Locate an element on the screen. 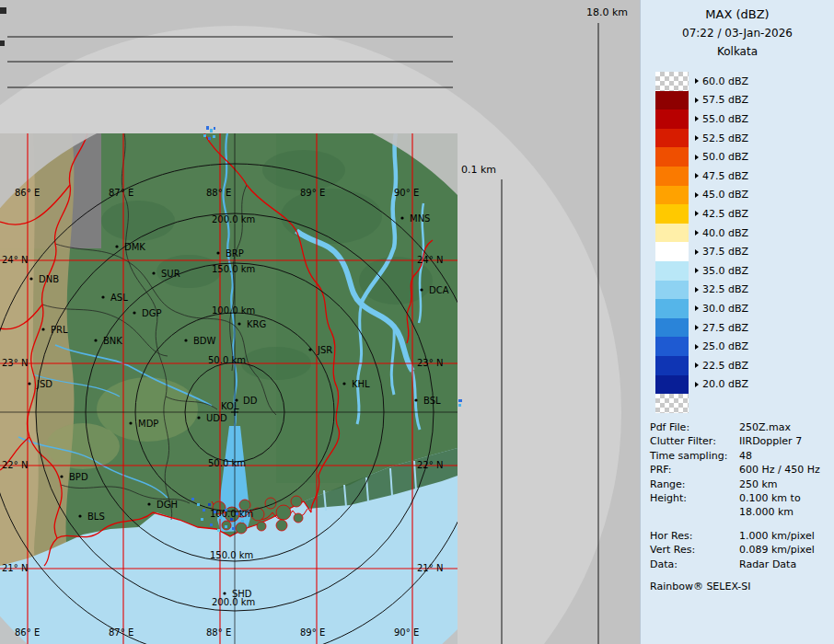 The height and width of the screenshot is (644, 834). scale-row: 37.5 dBZ is located at coordinates (701, 252).